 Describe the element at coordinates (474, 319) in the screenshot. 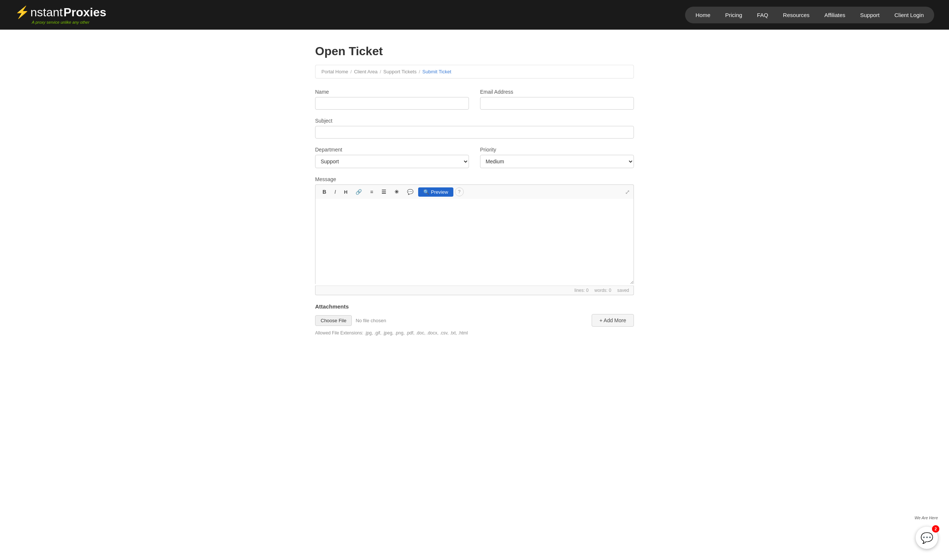

I see `attachments-section: Attachments Choose File No file chosen +…` at that location.